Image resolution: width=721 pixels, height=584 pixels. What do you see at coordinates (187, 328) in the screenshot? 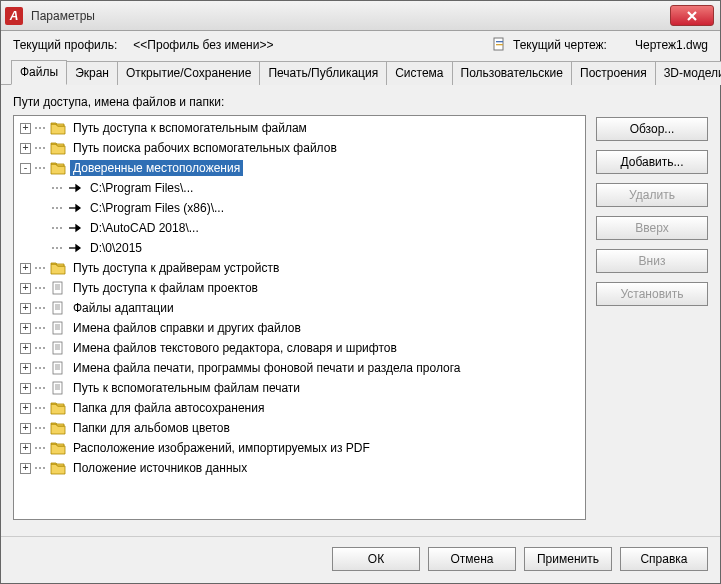
I see `tree-item-label: Имена файлов справки и других файлов` at bounding box center [187, 328].